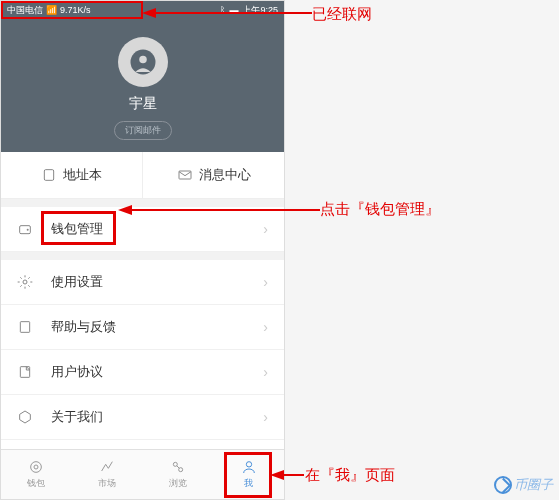  I want to click on menu-wallet-label: 钱包管理, so click(77, 229).